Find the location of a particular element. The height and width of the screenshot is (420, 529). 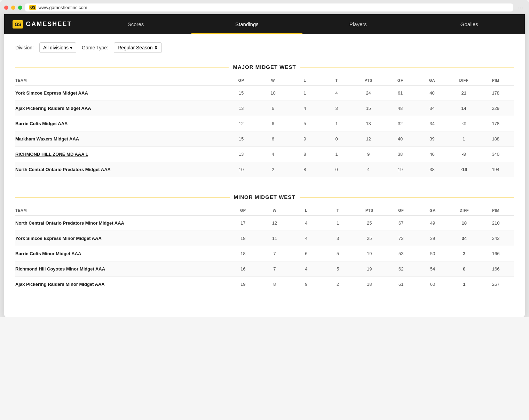

cell-w-1-2: 7 is located at coordinates (277, 254).